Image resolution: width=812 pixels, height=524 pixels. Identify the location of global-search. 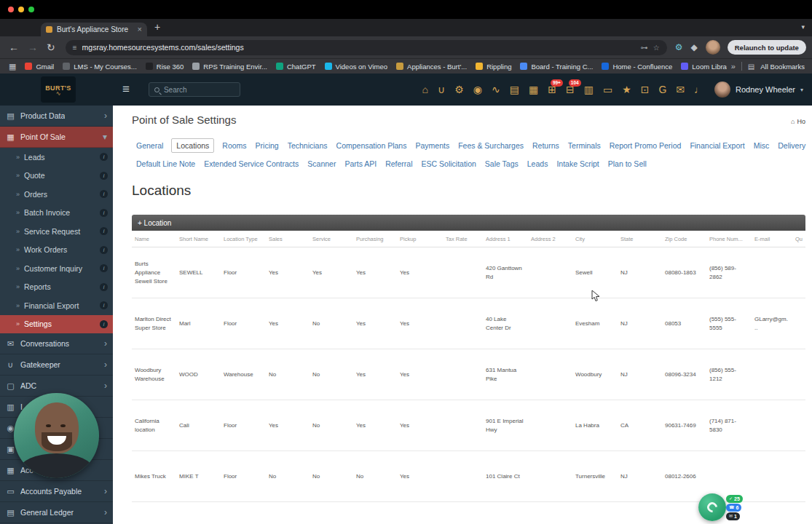
(194, 90).